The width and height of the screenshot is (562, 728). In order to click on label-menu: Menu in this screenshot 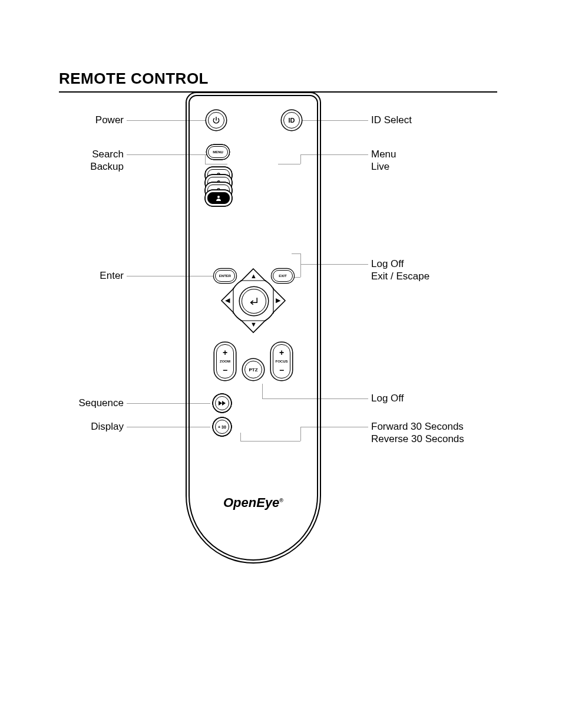, I will do `click(436, 154)`.